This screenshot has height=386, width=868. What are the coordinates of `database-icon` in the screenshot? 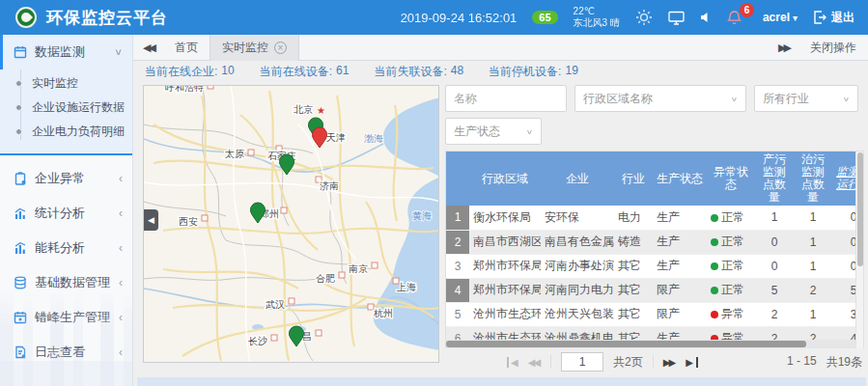 It's located at (20, 283).